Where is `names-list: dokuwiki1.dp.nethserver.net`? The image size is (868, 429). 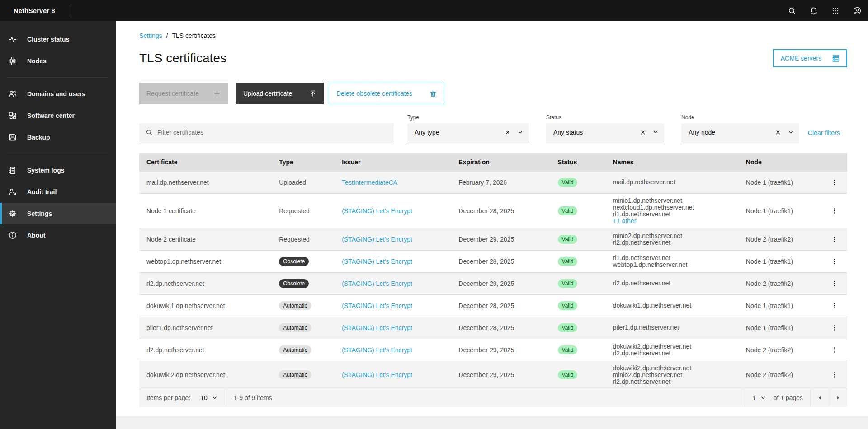 names-list: dokuwiki1.dp.nethserver.net is located at coordinates (672, 305).